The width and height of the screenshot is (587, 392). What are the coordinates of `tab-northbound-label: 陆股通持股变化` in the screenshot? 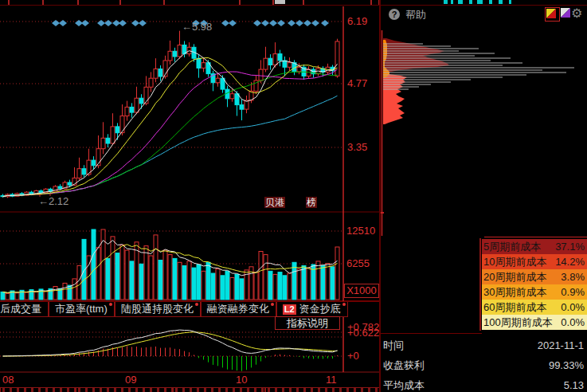 It's located at (158, 309).